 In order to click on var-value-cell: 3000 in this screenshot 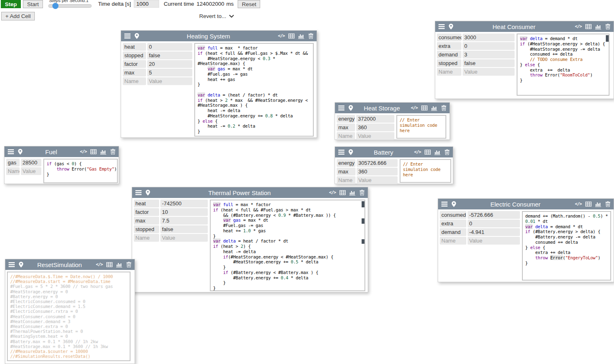, I will do `click(488, 38)`.